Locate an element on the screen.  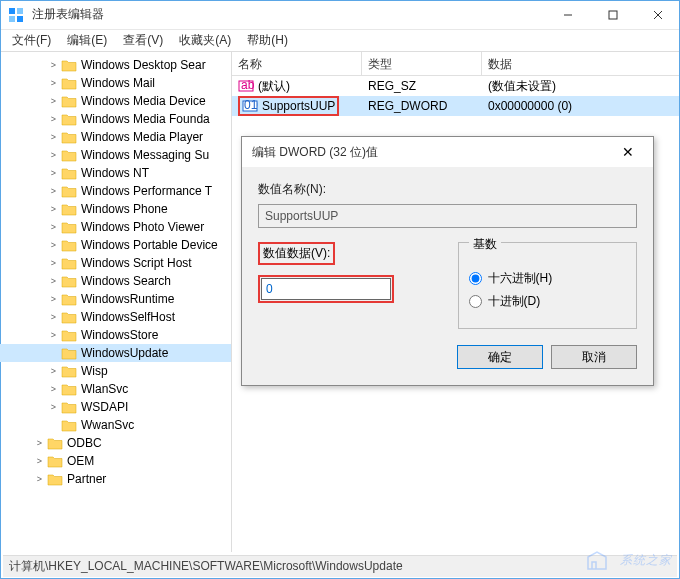
tree-item: WindowsUpdate is located at coordinates (116, 353).